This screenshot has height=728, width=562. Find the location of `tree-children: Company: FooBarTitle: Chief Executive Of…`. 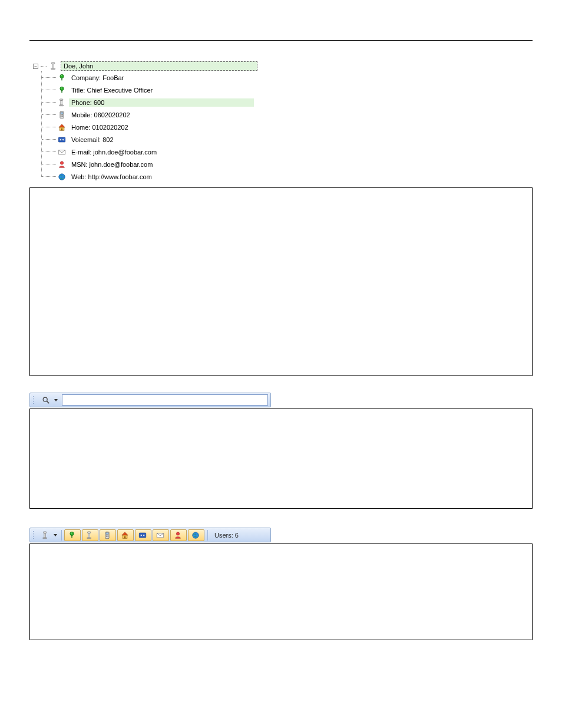

tree-children: Company: FooBarTitle: Chief Executive Of… is located at coordinates (287, 127).